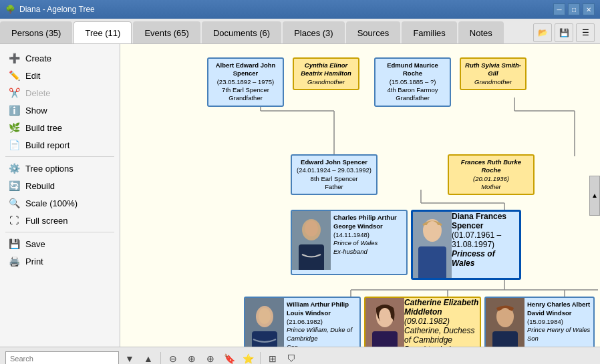  Describe the element at coordinates (36, 32) in the screenshot. I see `tab-persons: Persons (35)` at that location.